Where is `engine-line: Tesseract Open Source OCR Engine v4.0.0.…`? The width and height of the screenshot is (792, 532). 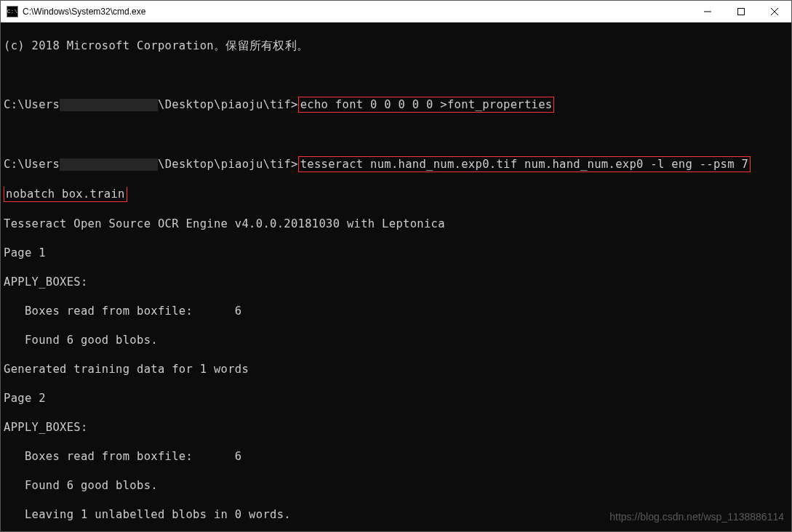 engine-line: Tesseract Open Source OCR Engine v4.0.0.… is located at coordinates (396, 224).